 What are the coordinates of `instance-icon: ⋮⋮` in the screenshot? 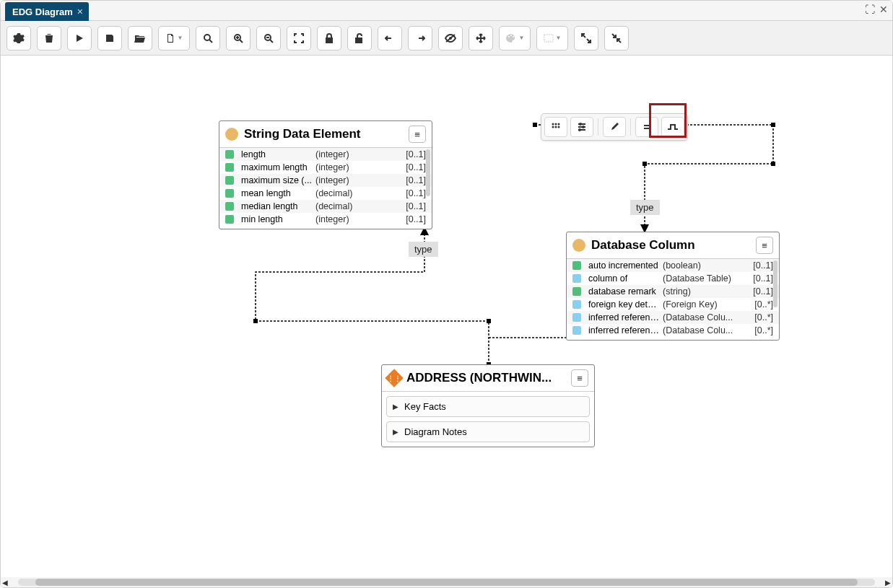 It's located at (394, 378).